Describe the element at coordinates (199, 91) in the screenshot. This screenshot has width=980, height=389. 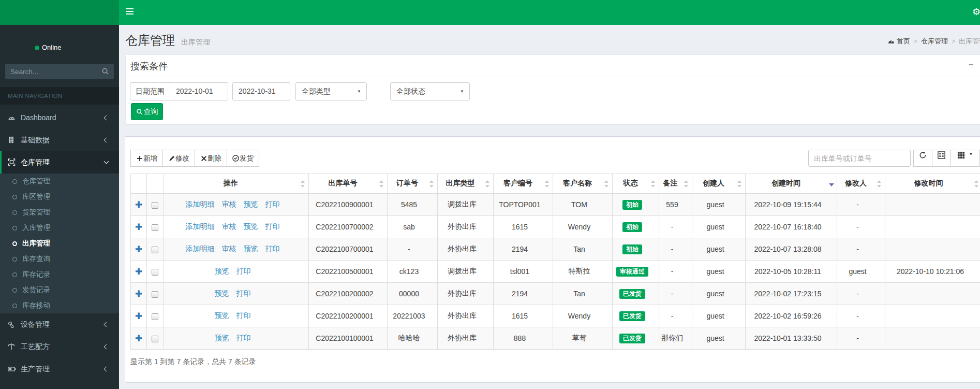
I see `date-from-input: 2022-10-01` at that location.